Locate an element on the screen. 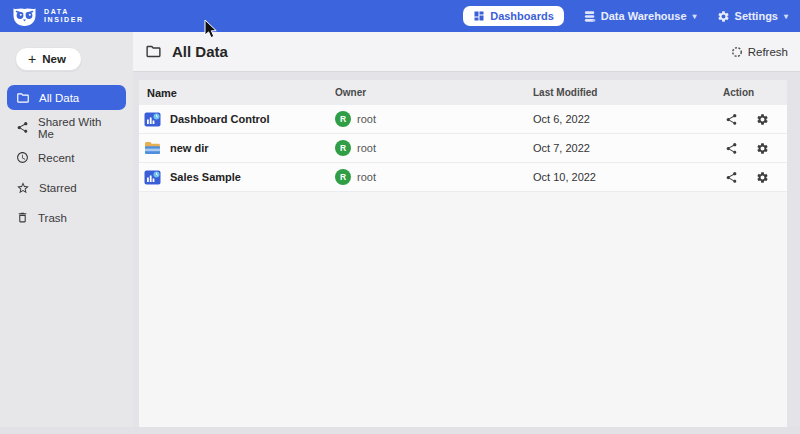  table-row: Dashboard Control R root Oct 6, 2022 is located at coordinates (463, 120).